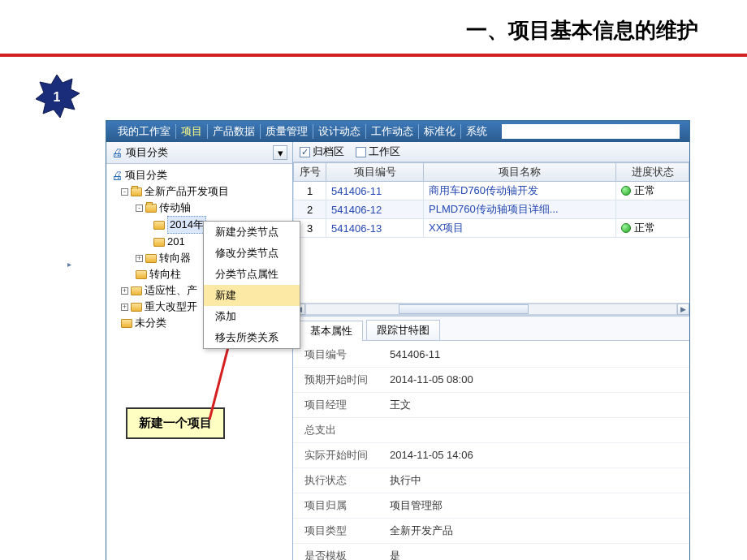 The width and height of the screenshot is (747, 560). Describe the element at coordinates (147, 153) in the screenshot. I see `sidebar-header-label: 项目分类` at that location.